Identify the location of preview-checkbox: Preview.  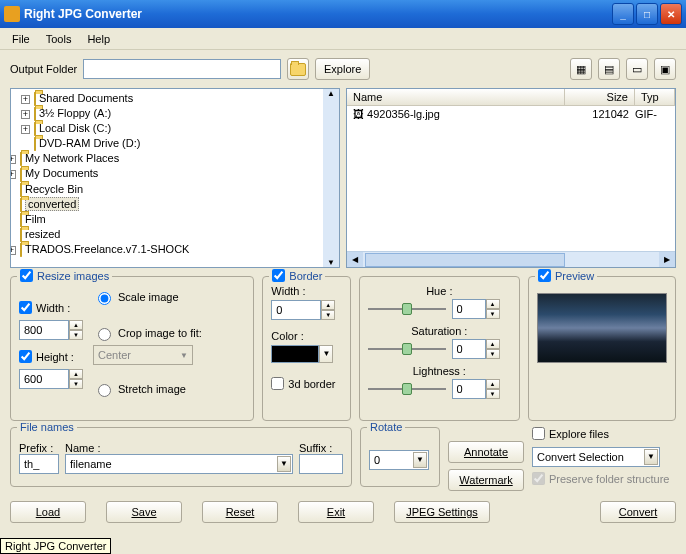
(566, 276).